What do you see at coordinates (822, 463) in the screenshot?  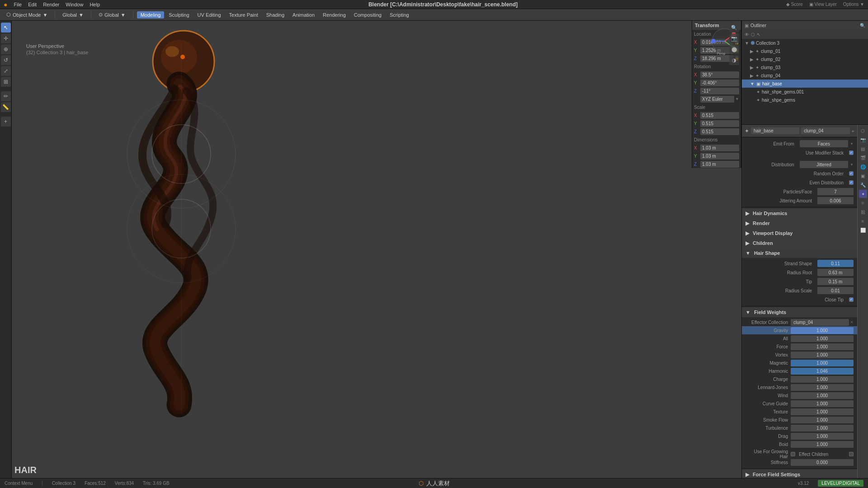 I see `stiffness-value: 0.000` at bounding box center [822, 463].